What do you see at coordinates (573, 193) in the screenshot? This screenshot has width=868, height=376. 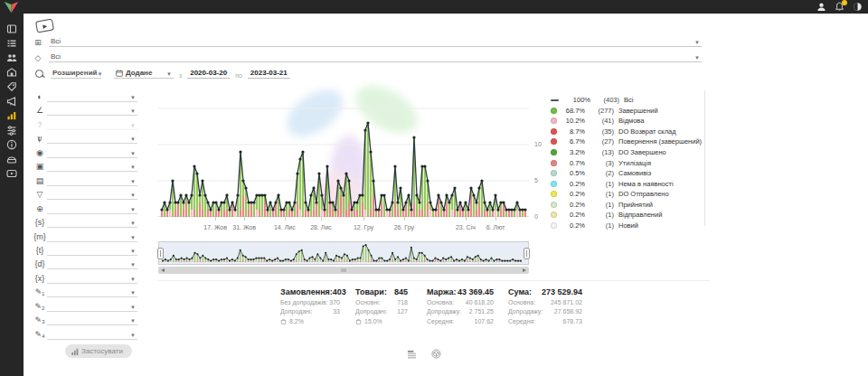 I see `legend-percent: 0.2%` at bounding box center [573, 193].